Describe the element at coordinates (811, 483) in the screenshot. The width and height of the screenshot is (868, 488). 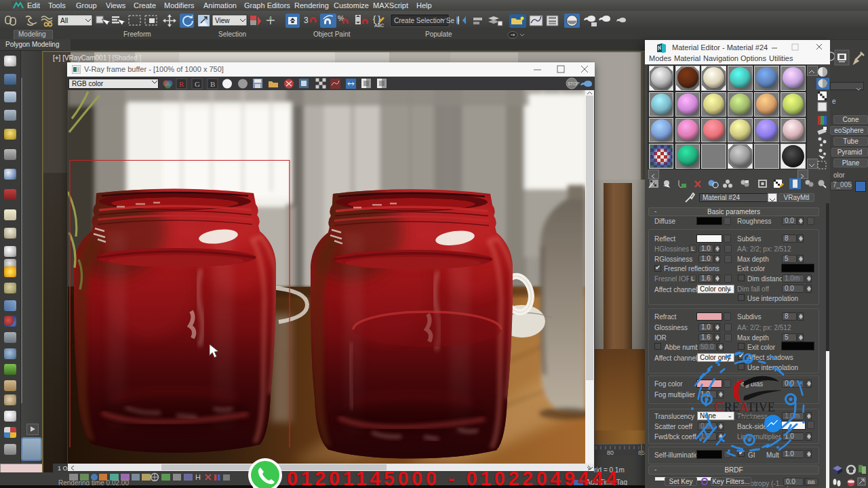
I see `svg-text: BB` at that location.